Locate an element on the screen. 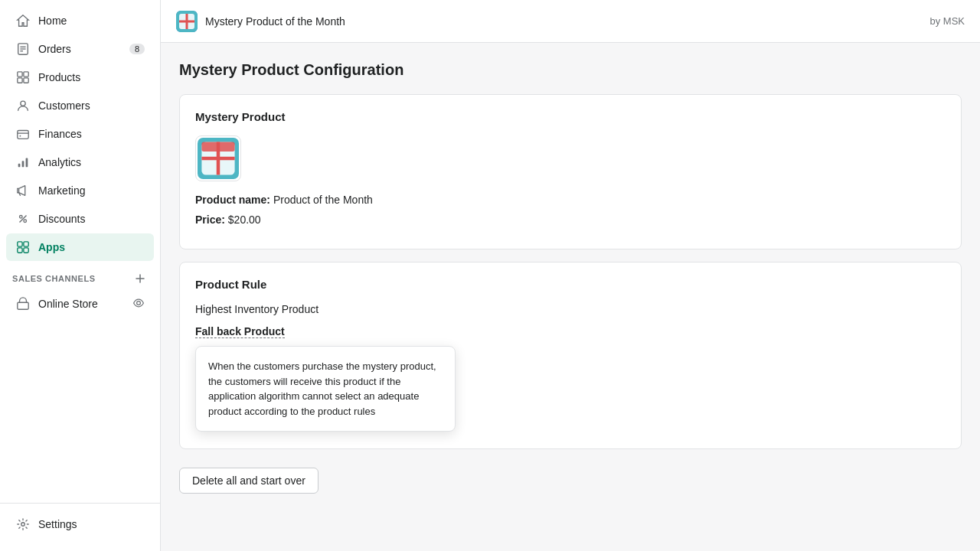 This screenshot has height=551, width=980. by-label: by MSK is located at coordinates (947, 21).